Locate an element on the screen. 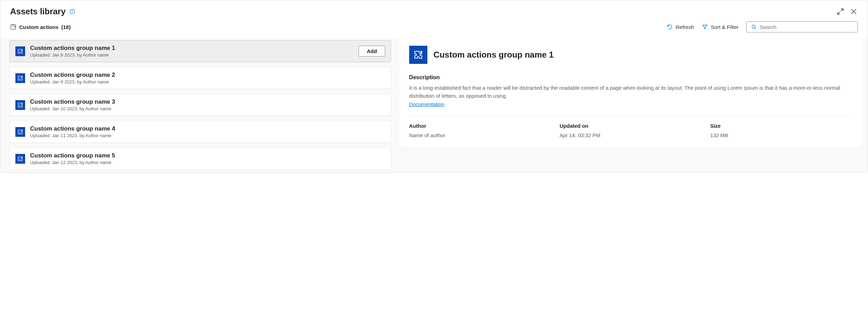 This screenshot has height=319, width=868. detail-title: Custom actions group name 1 is located at coordinates (494, 55).